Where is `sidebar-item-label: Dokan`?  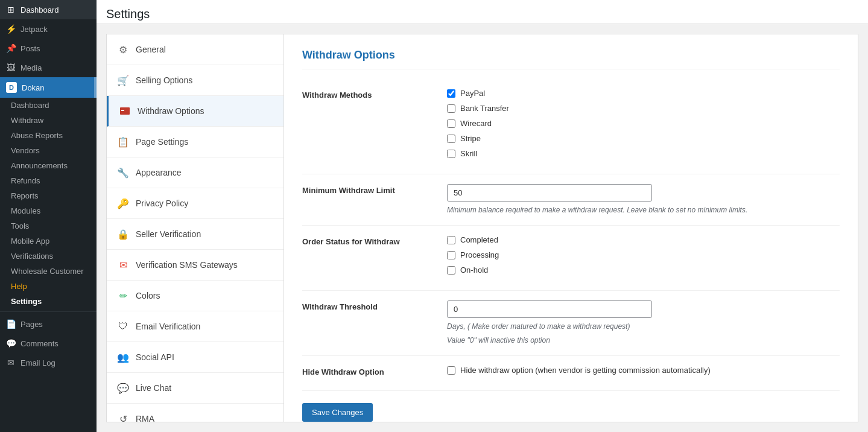
sidebar-item-label: Dokan is located at coordinates (33, 88).